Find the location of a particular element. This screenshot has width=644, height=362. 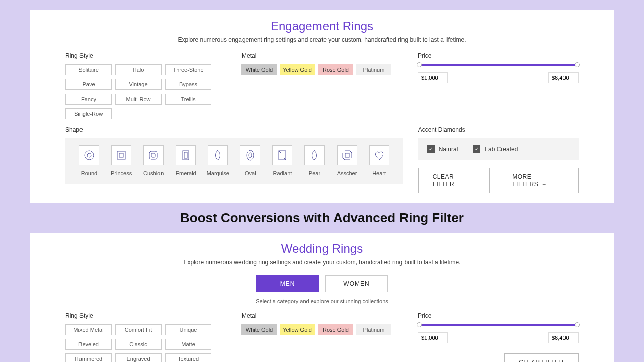

style-chip: Three-Stone is located at coordinates (188, 70).